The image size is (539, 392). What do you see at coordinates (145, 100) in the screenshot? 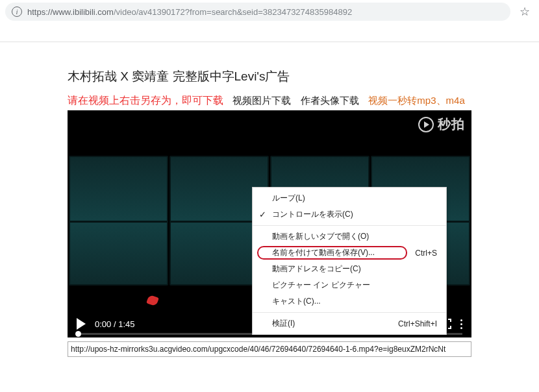
I see `download-hint: 请在视频上右击另存为，即可下载` at bounding box center [145, 100].